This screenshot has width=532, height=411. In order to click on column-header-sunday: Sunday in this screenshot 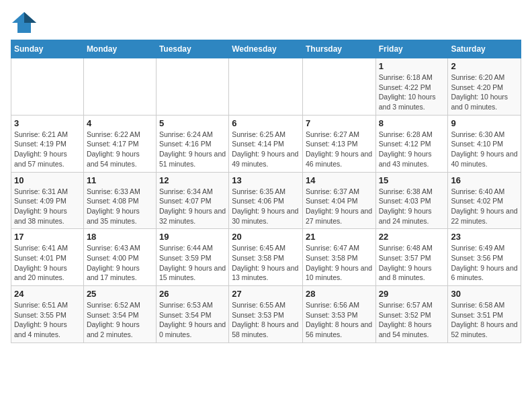, I will do `click(48, 50)`.